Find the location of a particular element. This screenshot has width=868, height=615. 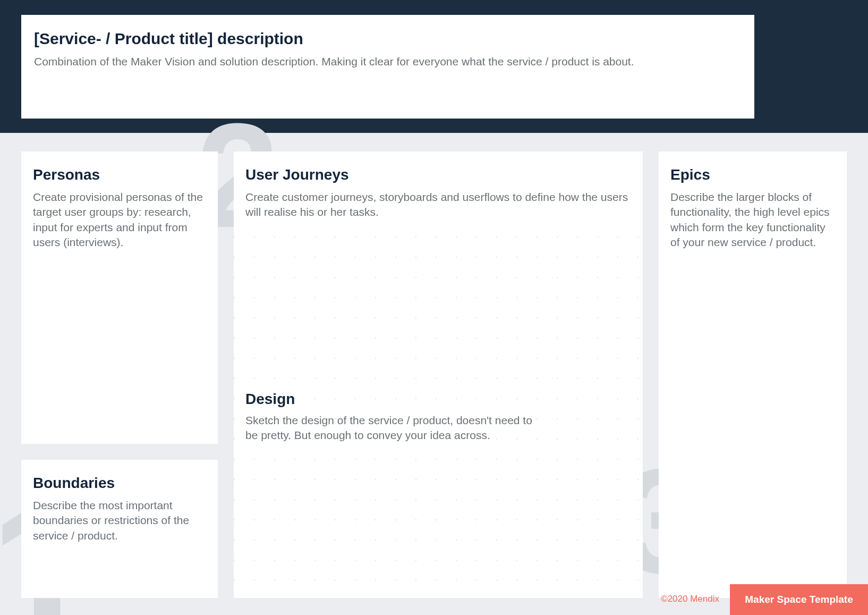

card-user-journeys-title: User Journeys is located at coordinates (439, 175).